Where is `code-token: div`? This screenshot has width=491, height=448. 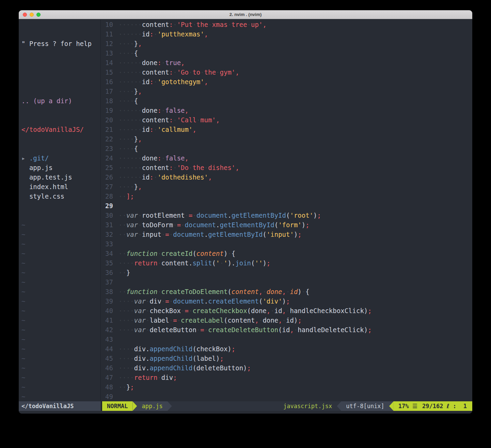
code-token: div is located at coordinates (156, 301).